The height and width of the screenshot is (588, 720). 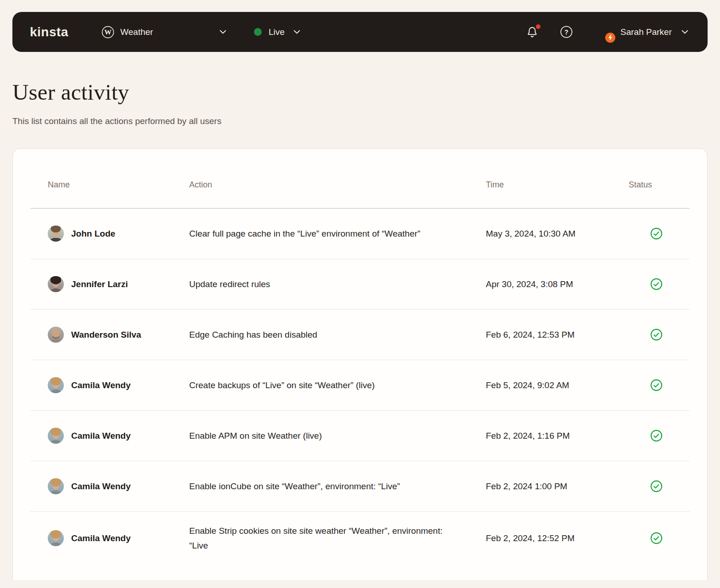 What do you see at coordinates (278, 32) in the screenshot?
I see `environment-selector-dropdown: Live` at bounding box center [278, 32].